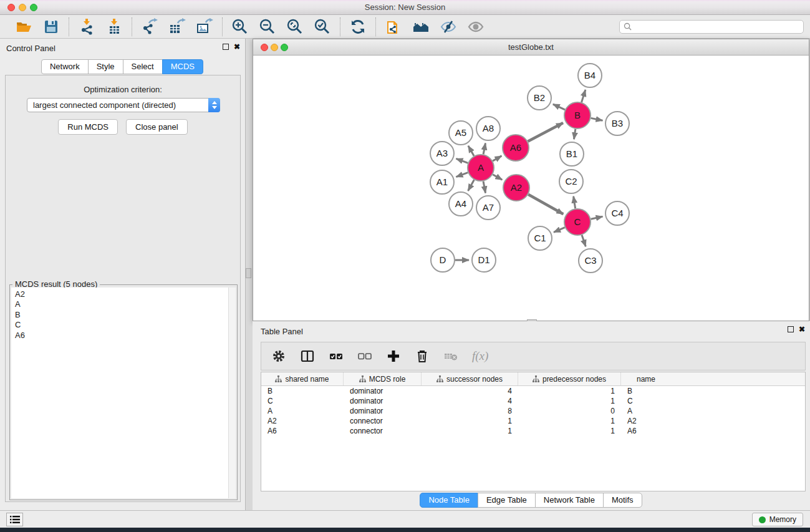 This screenshot has height=532, width=810. I want to click on network-edge-A-A2, so click(498, 177).